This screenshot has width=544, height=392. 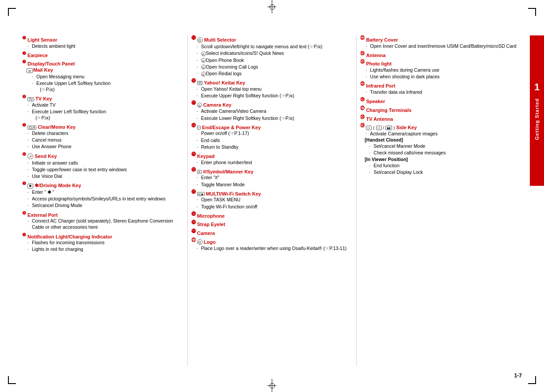 I want to click on list-item: Connect AC Charger (sold separately), St…, so click(x=103, y=224).